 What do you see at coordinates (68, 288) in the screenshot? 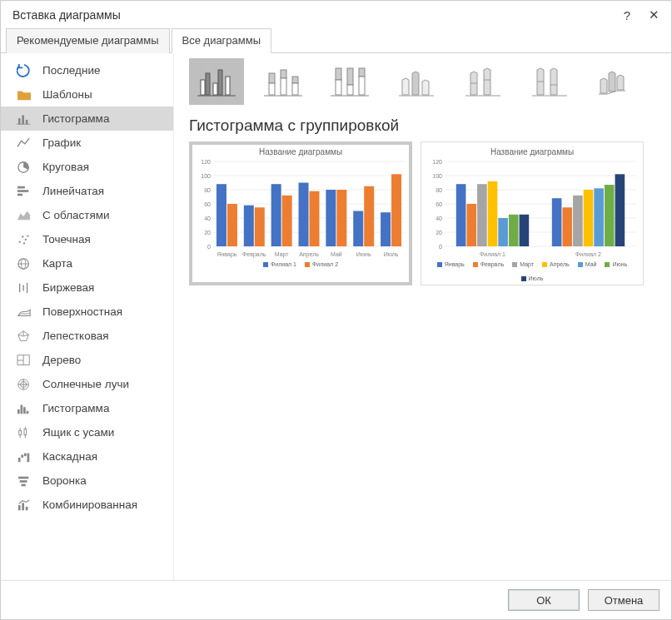
I see `sidebar-item-label: Биржевая` at bounding box center [68, 288].